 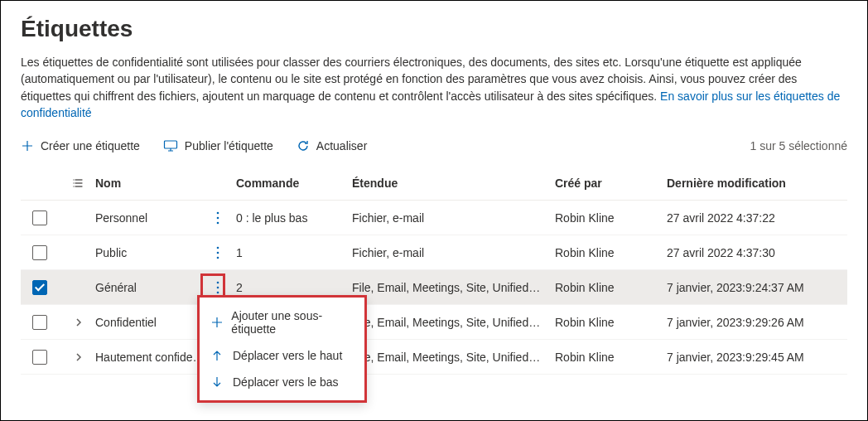 I want to click on create-label-button: Créer une étiquette, so click(x=80, y=146).